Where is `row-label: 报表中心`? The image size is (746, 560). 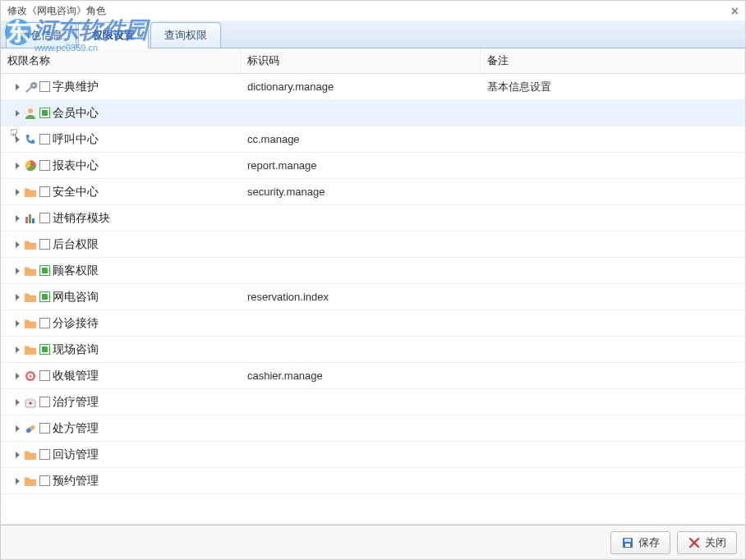 row-label: 报表中心 is located at coordinates (76, 166).